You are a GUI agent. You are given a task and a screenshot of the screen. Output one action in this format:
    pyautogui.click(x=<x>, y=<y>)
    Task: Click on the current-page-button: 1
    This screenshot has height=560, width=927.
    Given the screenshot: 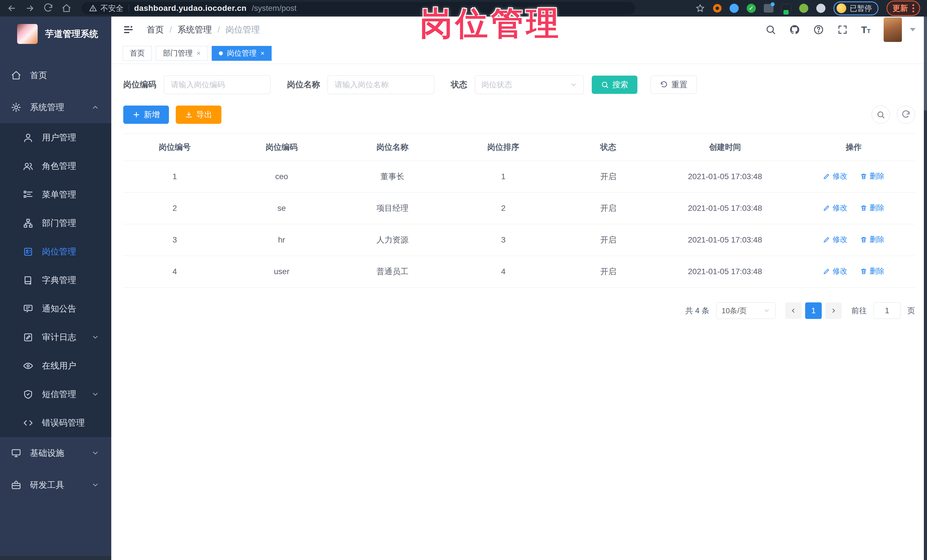 What is the action you would take?
    pyautogui.click(x=813, y=311)
    